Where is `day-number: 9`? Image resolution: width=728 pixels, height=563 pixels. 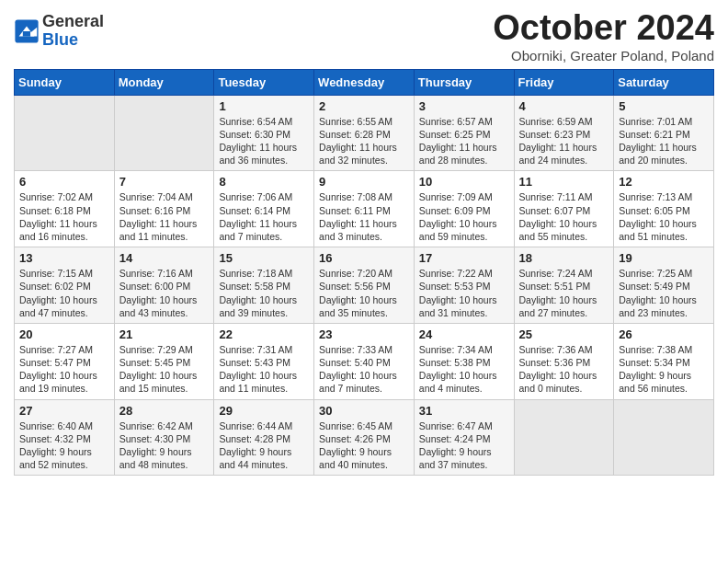
day-number: 9 is located at coordinates (364, 182).